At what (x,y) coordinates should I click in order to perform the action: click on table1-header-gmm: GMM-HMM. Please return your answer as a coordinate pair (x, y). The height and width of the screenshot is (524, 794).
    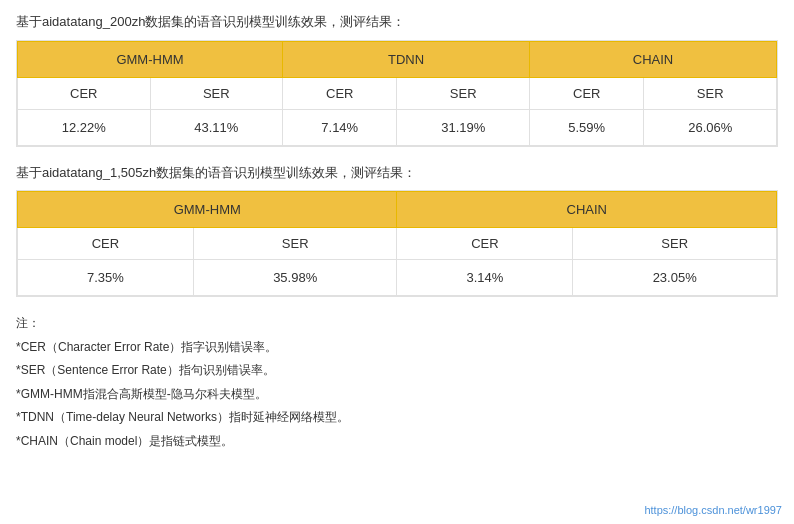
    Looking at the image, I should click on (150, 59).